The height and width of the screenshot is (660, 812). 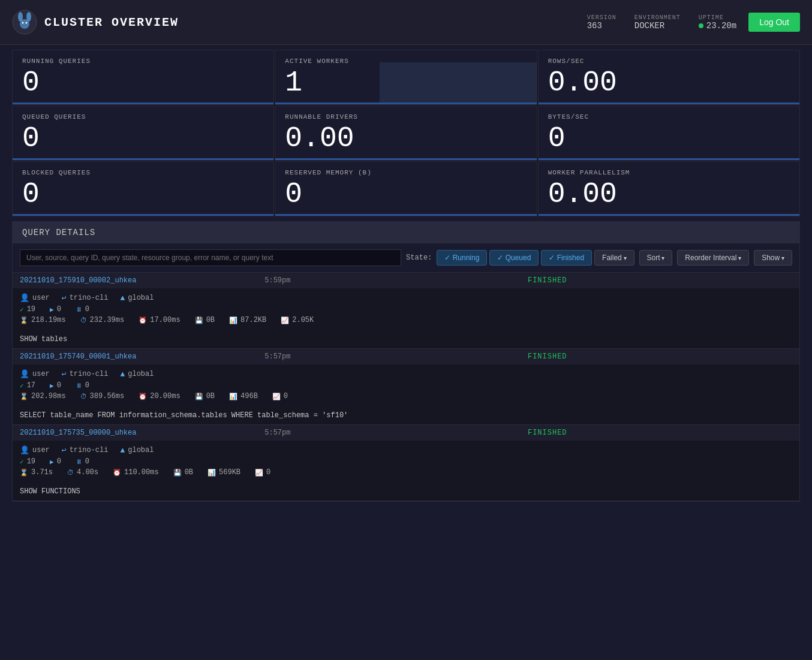 What do you see at coordinates (233, 320) in the screenshot?
I see `memory-icon: 📊` at bounding box center [233, 320].